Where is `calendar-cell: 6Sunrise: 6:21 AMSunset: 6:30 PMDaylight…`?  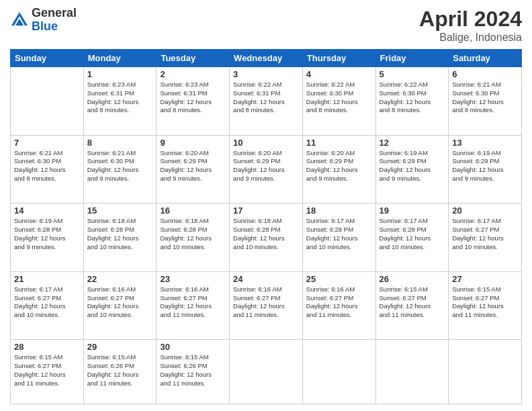
calendar-cell: 6Sunrise: 6:21 AMSunset: 6:30 PMDaylight… is located at coordinates (485, 101).